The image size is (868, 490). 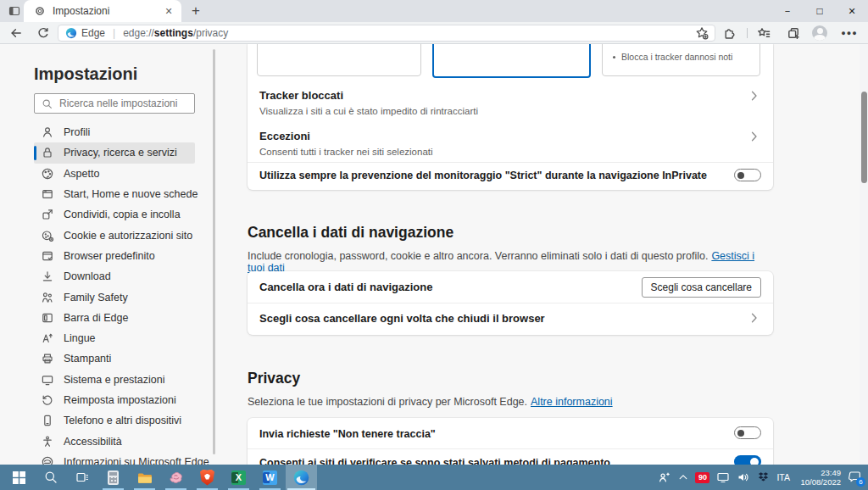 I want to click on sidebar-item-accessibilita: Accessibilità, so click(x=114, y=441).